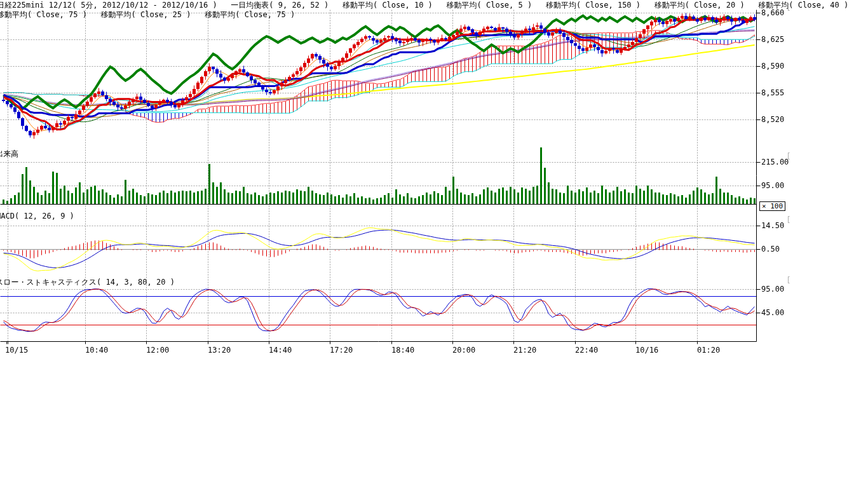 Image resolution: width=868 pixels, height=488 pixels. What do you see at coordinates (17, 350) in the screenshot?
I see `time-axis-label: 10/15` at bounding box center [17, 350].